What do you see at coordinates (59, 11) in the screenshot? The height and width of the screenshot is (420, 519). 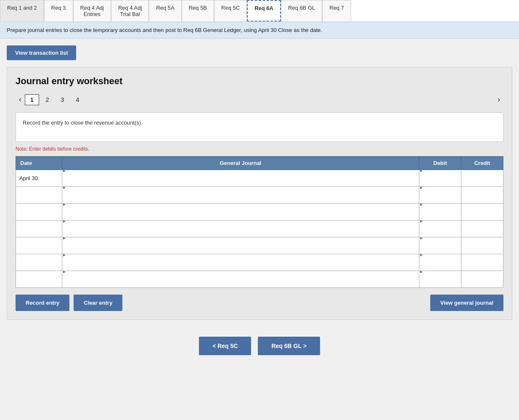 I see `tab-req3: Req 3` at bounding box center [59, 11].